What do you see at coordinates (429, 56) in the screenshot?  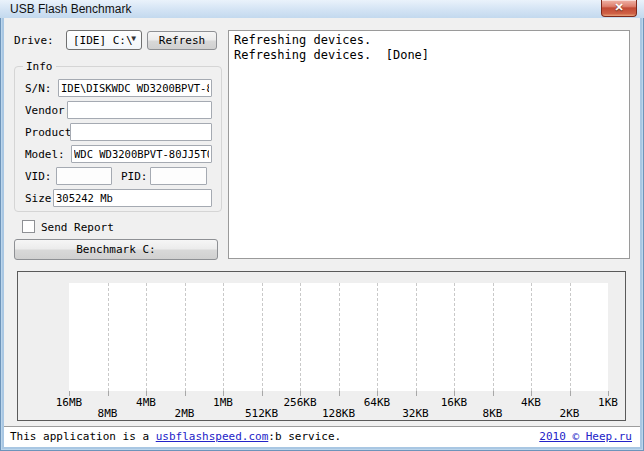 I see `log-line: Refreshing devices. [Done]` at bounding box center [429, 56].